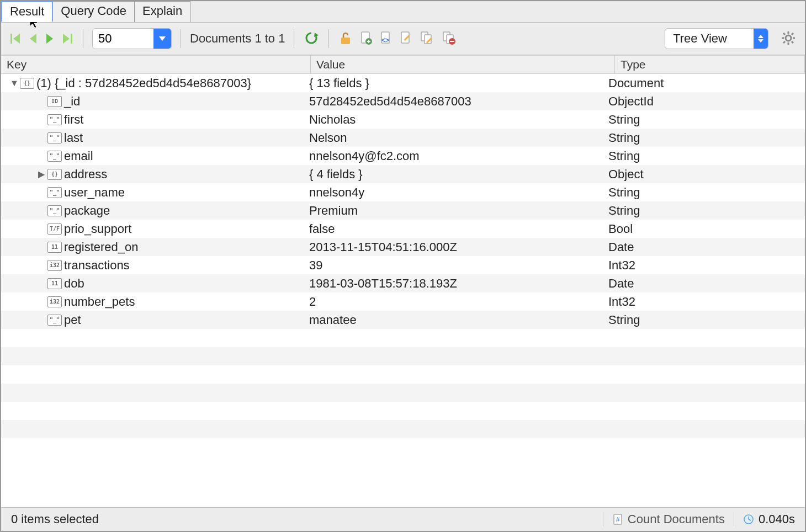 This screenshot has width=806, height=532. What do you see at coordinates (403, 39) in the screenshot?
I see `toolbar: Documents 1 to 1 <> Tree View` at bounding box center [403, 39].